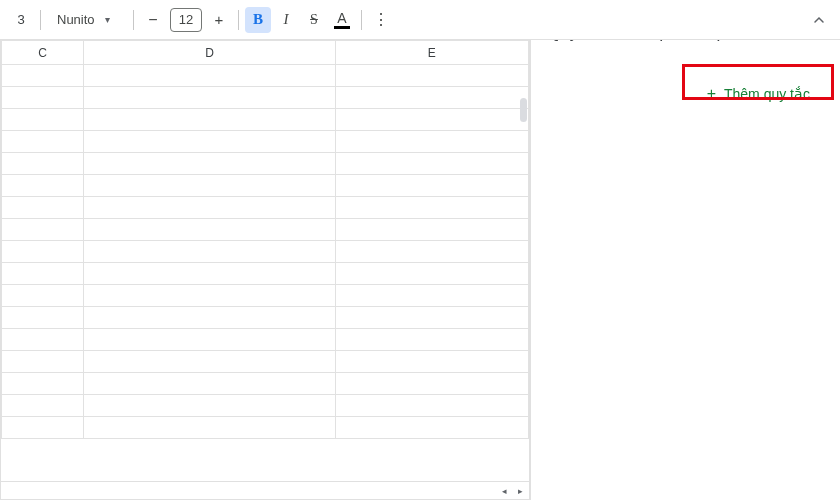 The image size is (840, 500). What do you see at coordinates (432, 53) in the screenshot?
I see `column-header-e: E` at bounding box center [432, 53].